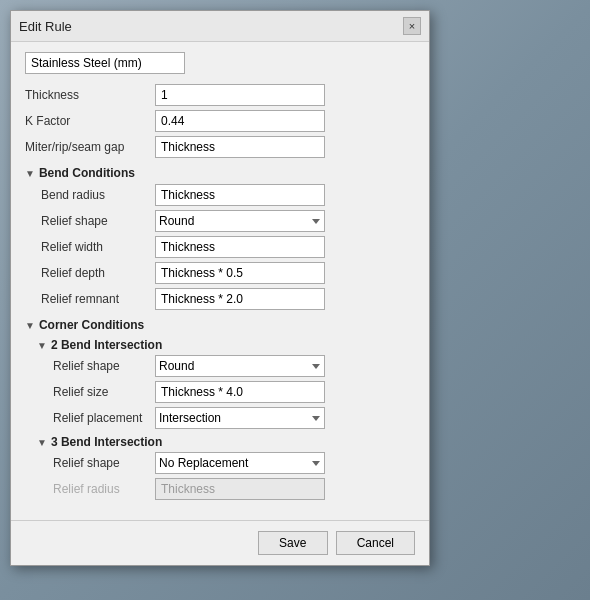 This screenshot has height=600, width=590. Describe the element at coordinates (220, 273) in the screenshot. I see `bend-relief-depth-row: Relief depth` at that location.